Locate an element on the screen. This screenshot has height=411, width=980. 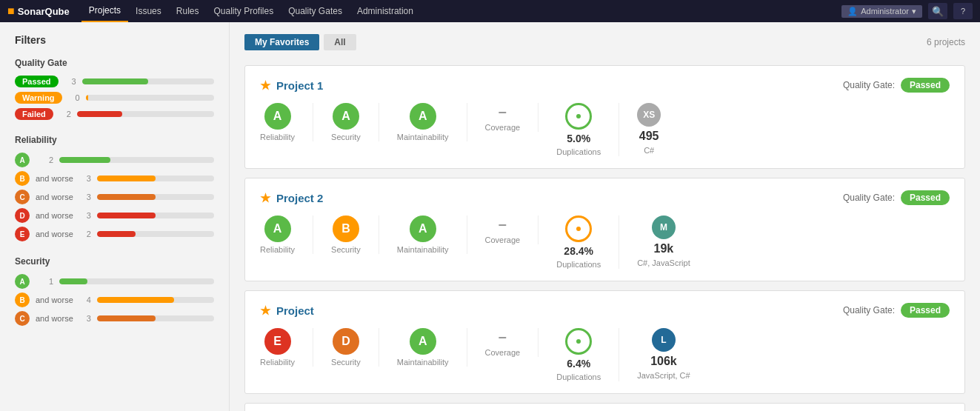
project-1-coverage-label: Coverage is located at coordinates (503, 127).